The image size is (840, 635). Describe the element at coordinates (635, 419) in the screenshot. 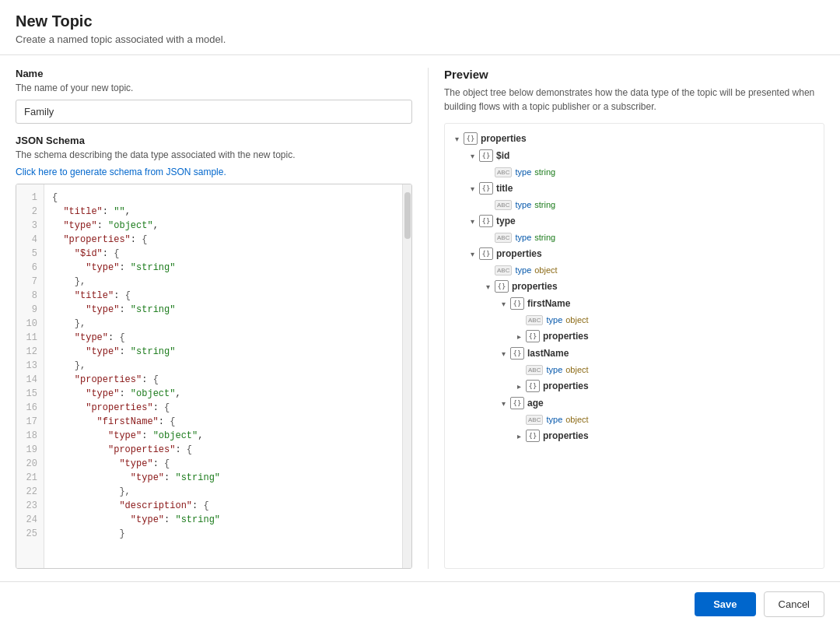

I see `tree-node-age-type: ABC type object` at that location.